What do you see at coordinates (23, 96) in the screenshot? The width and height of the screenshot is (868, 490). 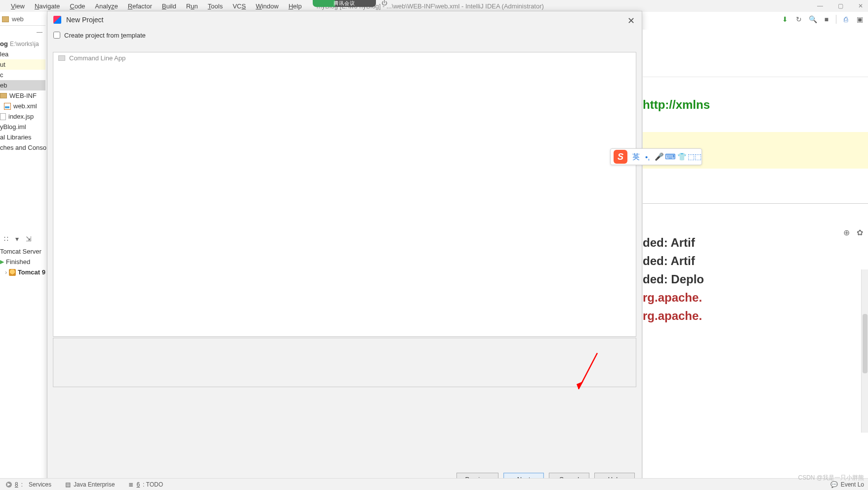 I see `tree-node-webinf: WEB-INF` at bounding box center [23, 96].